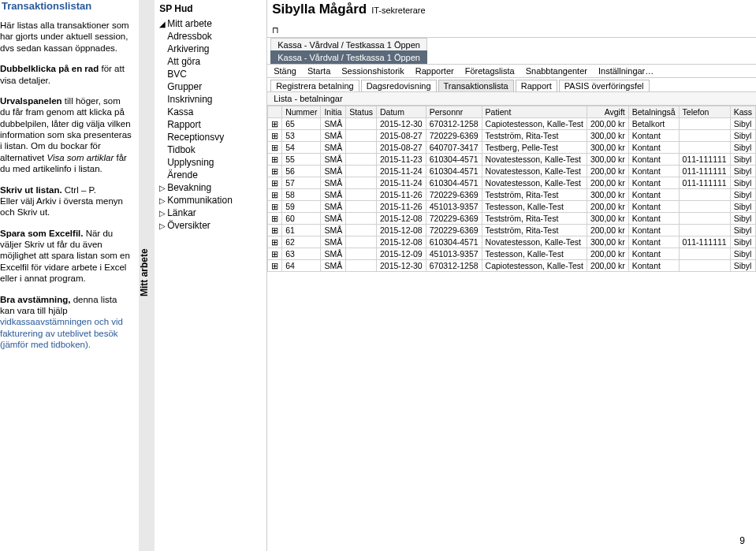  I want to click on col-telefon: Telefon, so click(705, 112).